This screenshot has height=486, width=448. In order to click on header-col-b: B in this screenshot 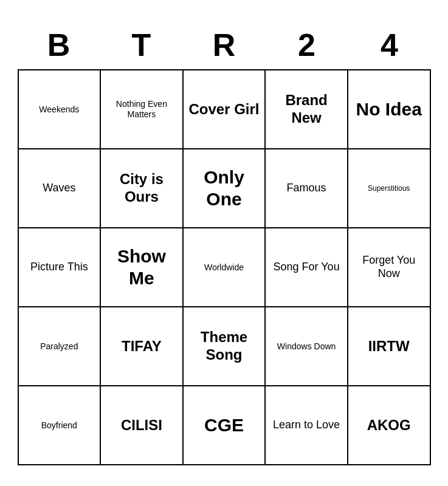, I will do `click(59, 45)`.